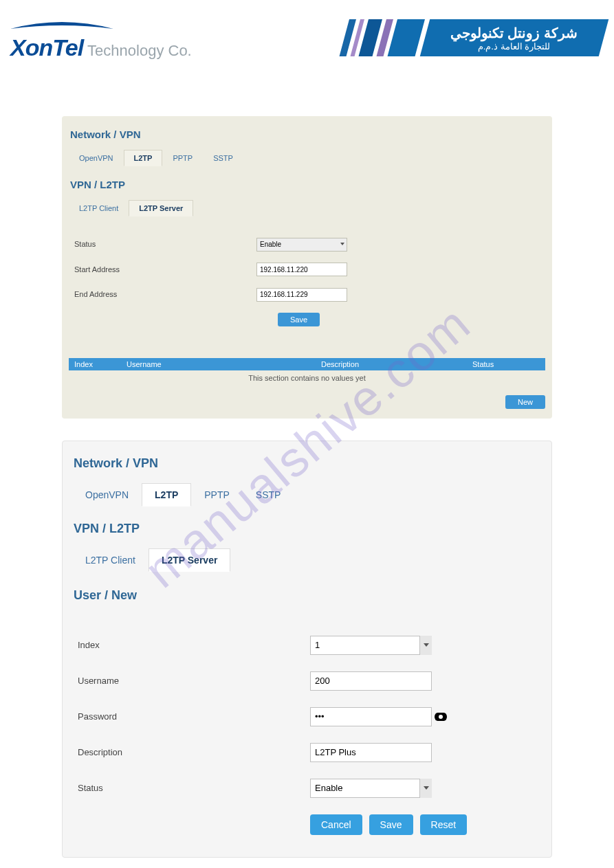  What do you see at coordinates (444, 825) in the screenshot?
I see `reset-button: Reset` at bounding box center [444, 825].